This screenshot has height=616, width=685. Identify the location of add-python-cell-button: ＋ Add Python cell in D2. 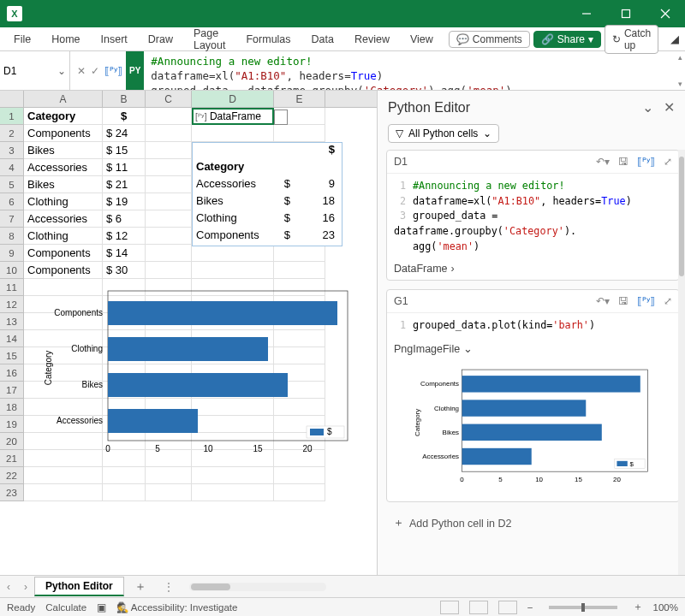
(533, 524).